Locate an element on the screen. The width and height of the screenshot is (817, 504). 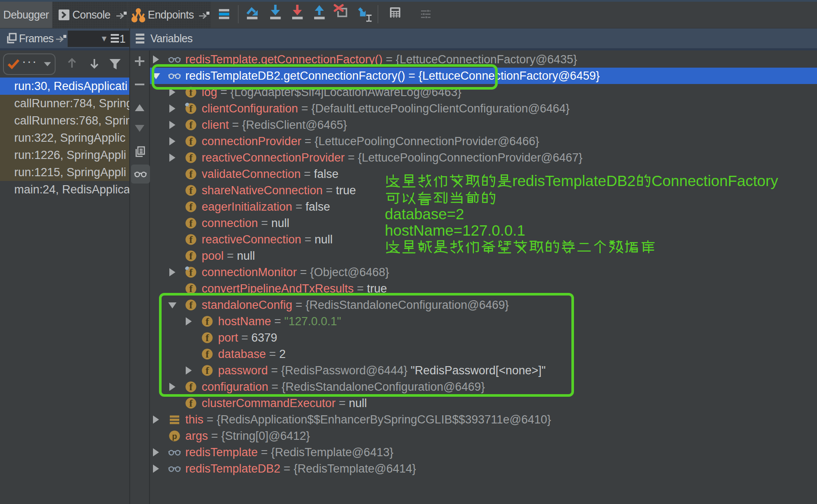
svg-text: p is located at coordinates (175, 436).